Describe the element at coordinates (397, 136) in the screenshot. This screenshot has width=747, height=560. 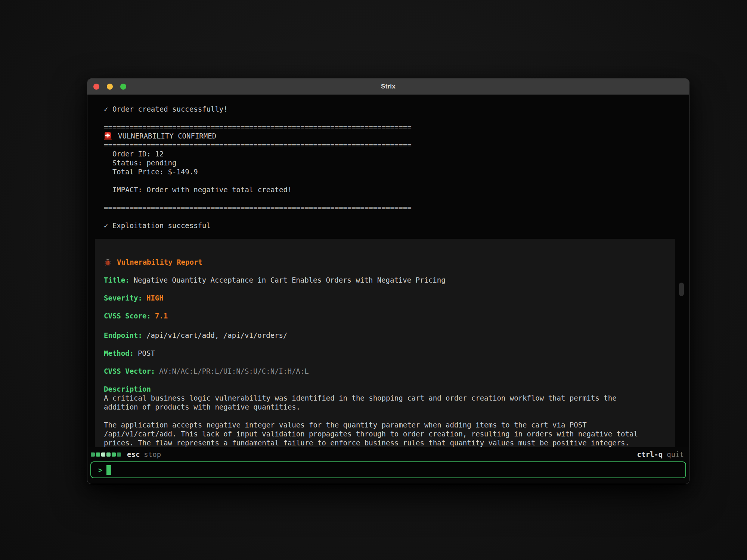
I see `vulnerability-banner: VULNERABILITY CONFIRMED` at that location.